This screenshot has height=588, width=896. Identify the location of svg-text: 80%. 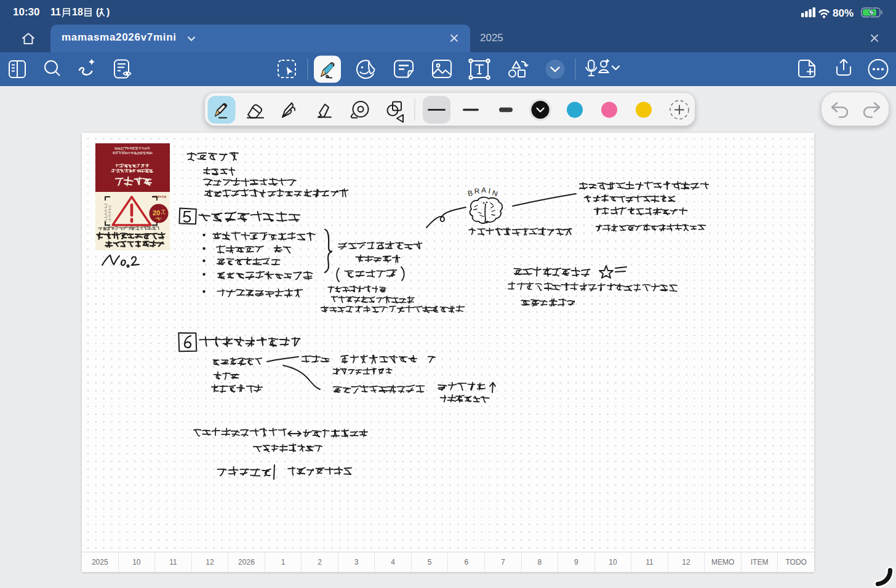
(843, 14).